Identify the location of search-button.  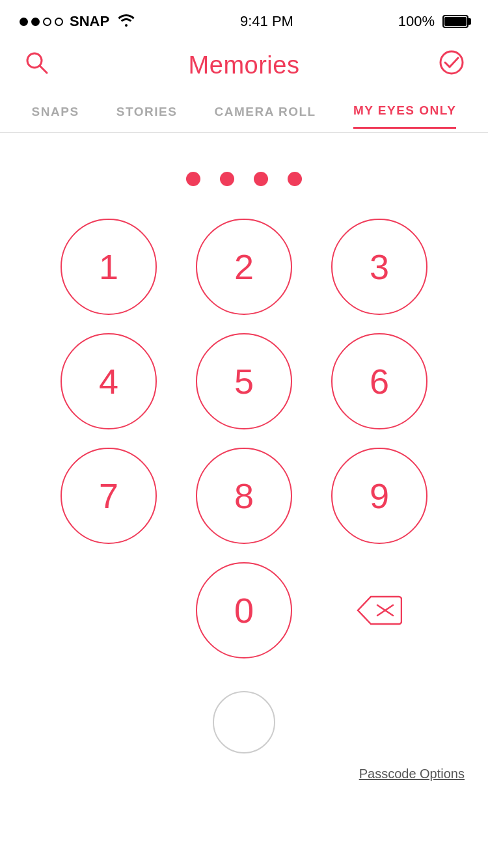
(36, 65).